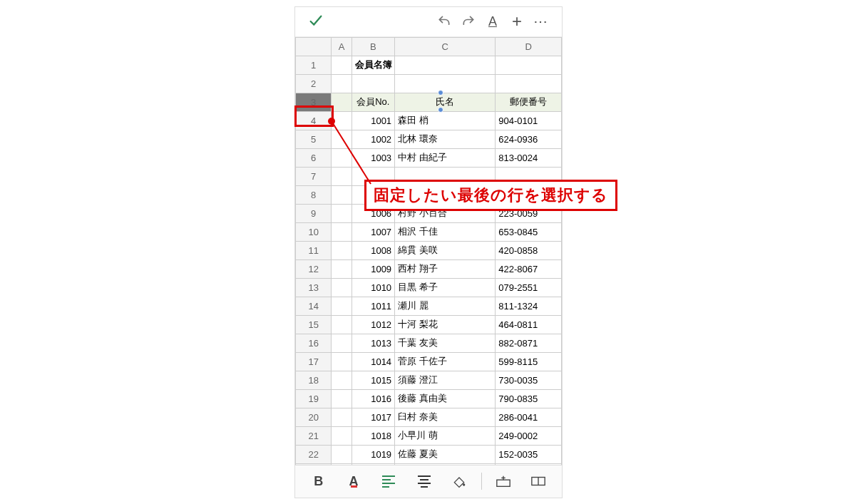 The width and height of the screenshot is (857, 504). Describe the element at coordinates (314, 343) in the screenshot. I see `row-header-16: 16` at that location.